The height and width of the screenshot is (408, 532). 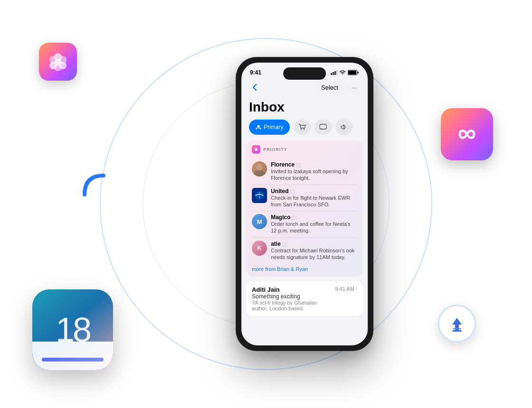 I want to click on app-icon-ios18: 18, so click(x=73, y=330).